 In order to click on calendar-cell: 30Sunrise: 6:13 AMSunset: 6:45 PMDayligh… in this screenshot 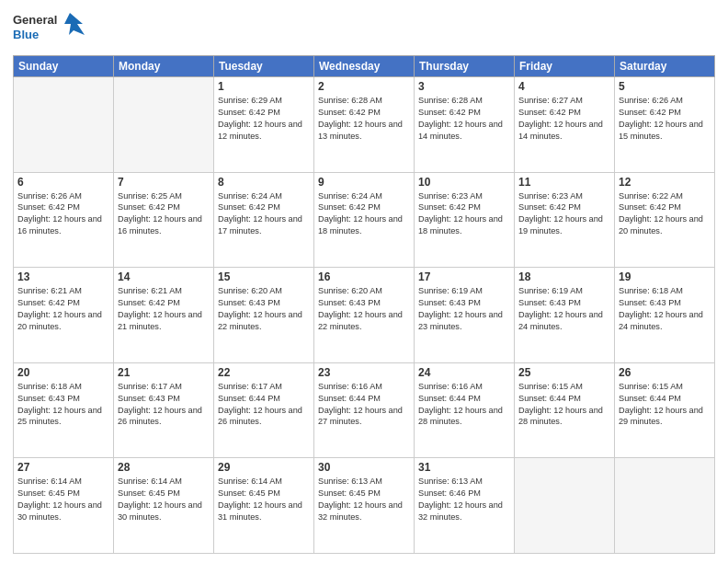, I will do `click(364, 506)`.